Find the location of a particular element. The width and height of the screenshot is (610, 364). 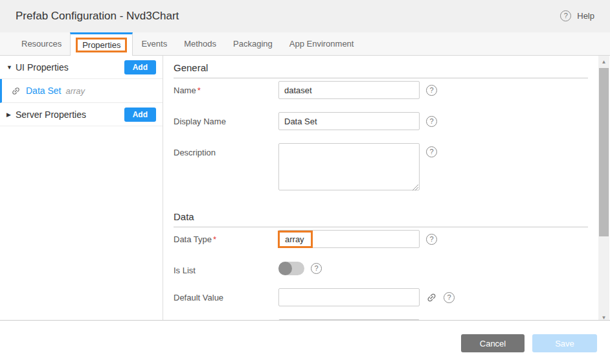

field-row-default-value: Default Value ? is located at coordinates (386, 297).